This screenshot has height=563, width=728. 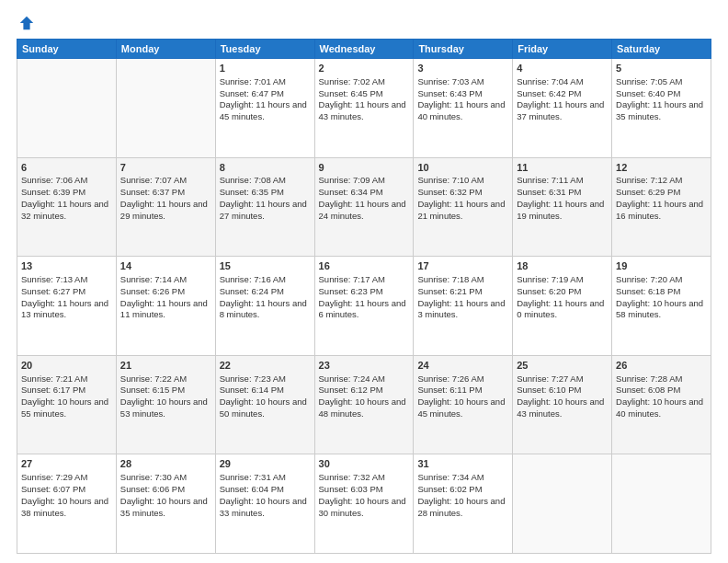 What do you see at coordinates (463, 504) in the screenshot?
I see `calendar-day: 31Sunrise: 7:34 AMSunset: 6:02 PMDayligh…` at bounding box center [463, 504].